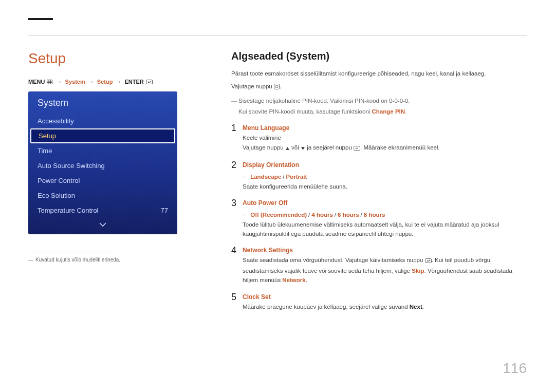 The height and width of the screenshot is (392, 555). I want to click on breadcrumb: MENU → System → Setup → ENTER, so click(90, 82).